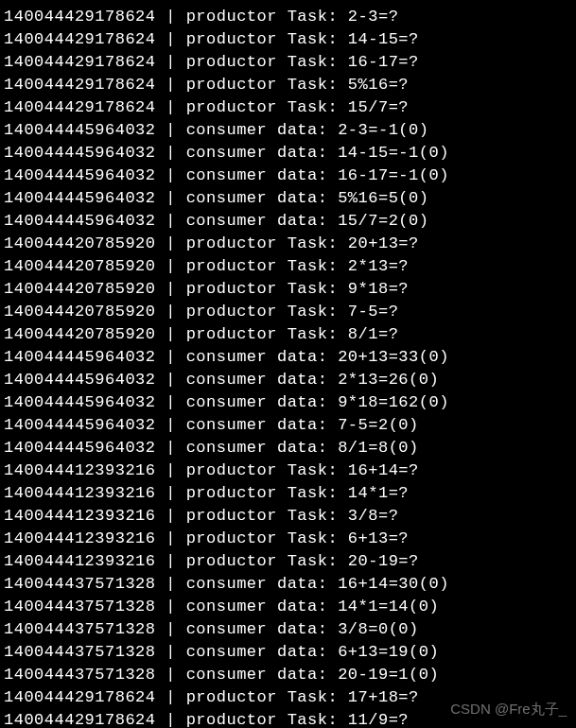 The image size is (576, 728). I want to click on log-line: 140044437571328 | consumer data: 6+13=19…, so click(288, 652).